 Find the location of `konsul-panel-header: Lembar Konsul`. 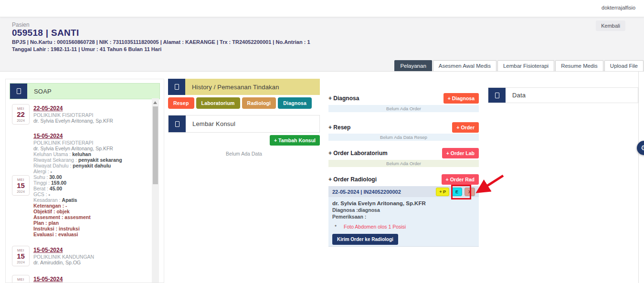

konsul-panel-header: Lembar Konsul is located at coordinates (244, 124).